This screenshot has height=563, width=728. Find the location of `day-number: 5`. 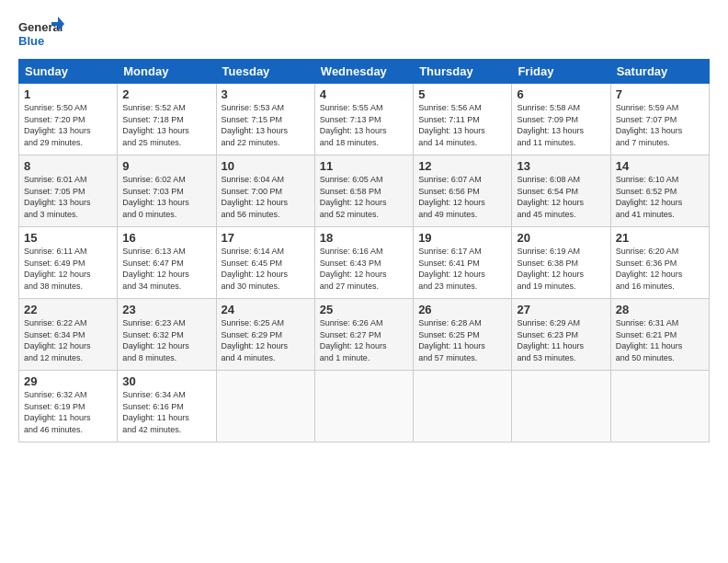

day-number: 5 is located at coordinates (462, 94).